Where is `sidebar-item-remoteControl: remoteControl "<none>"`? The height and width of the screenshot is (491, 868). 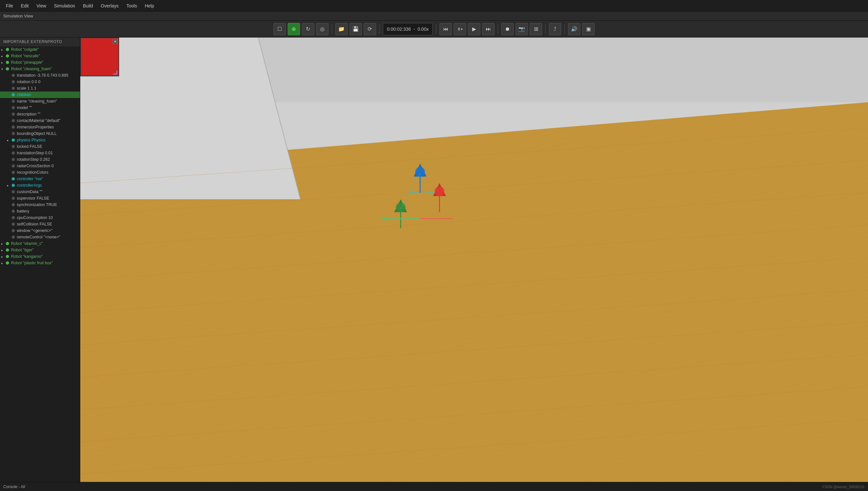
sidebar-item-remoteControl: remoteControl "<none>" is located at coordinates (40, 237).